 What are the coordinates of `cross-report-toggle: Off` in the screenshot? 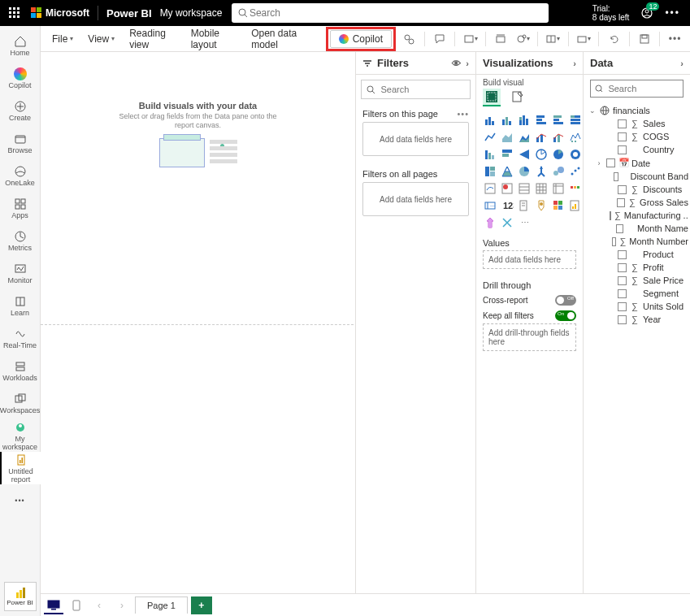 It's located at (566, 301).